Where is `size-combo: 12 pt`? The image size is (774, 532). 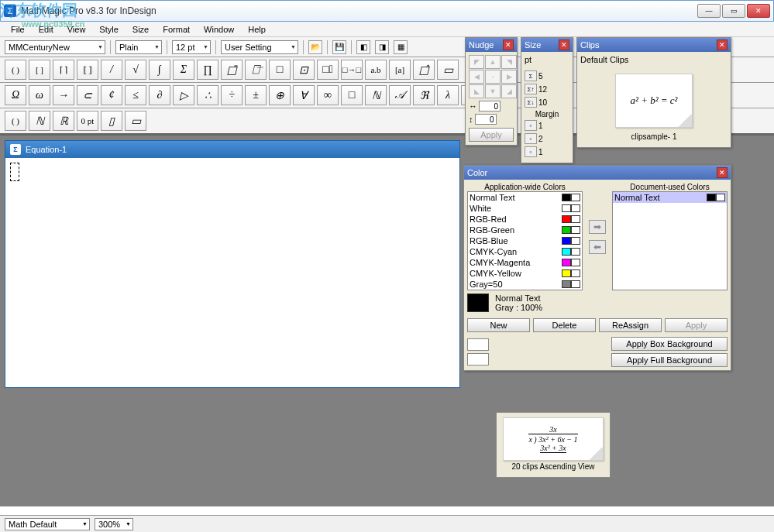
size-combo: 12 pt is located at coordinates (191, 47).